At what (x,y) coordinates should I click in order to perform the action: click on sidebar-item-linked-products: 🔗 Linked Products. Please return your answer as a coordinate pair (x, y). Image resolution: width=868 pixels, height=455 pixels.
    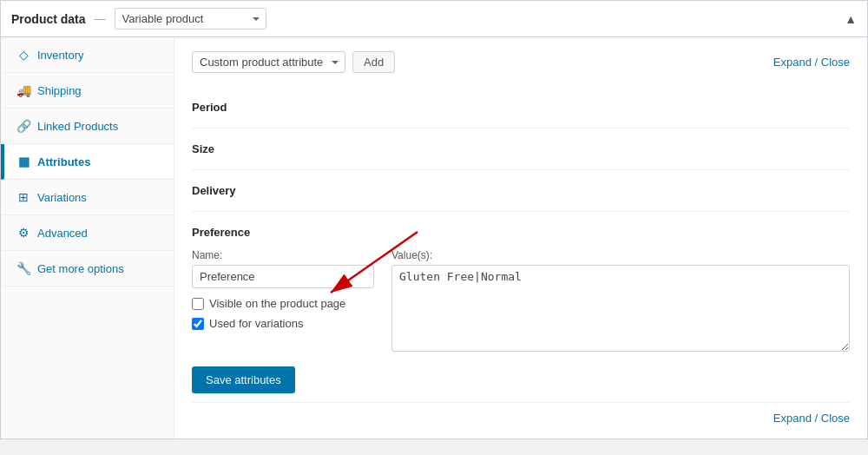
    Looking at the image, I should click on (87, 127).